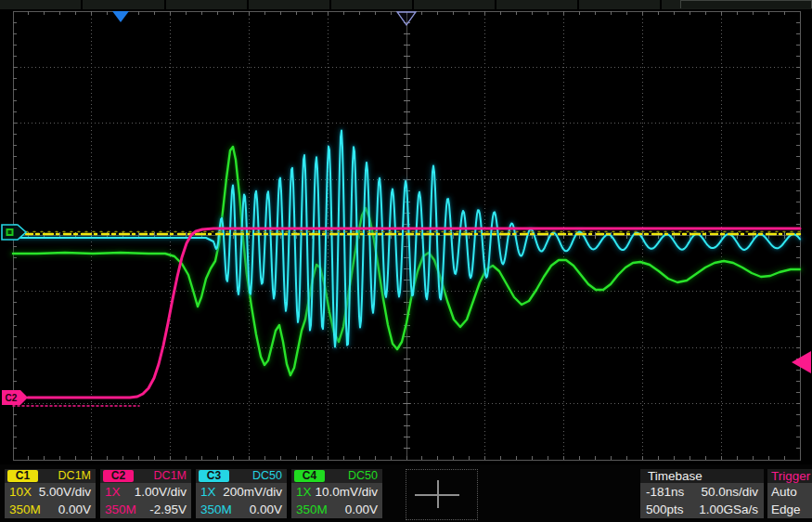  I want to click on timebase-box: Timebase -181ns50.0ns/div 500pts1.00GSa/…, so click(702, 494).